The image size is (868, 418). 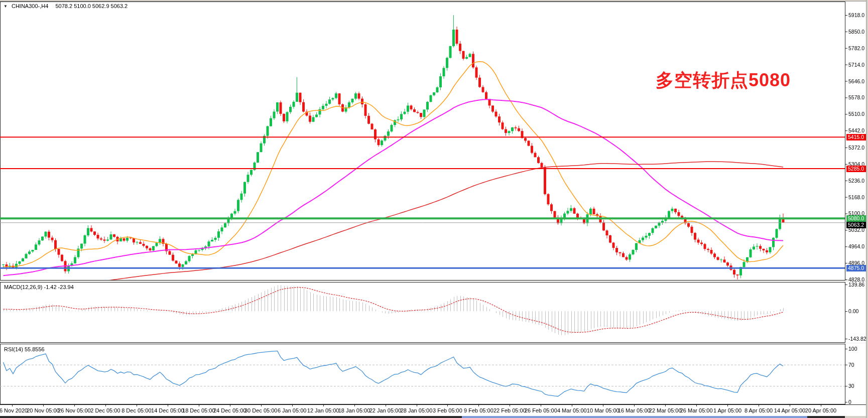 I want to click on price-tick-label: 4964.0, so click(x=856, y=246).